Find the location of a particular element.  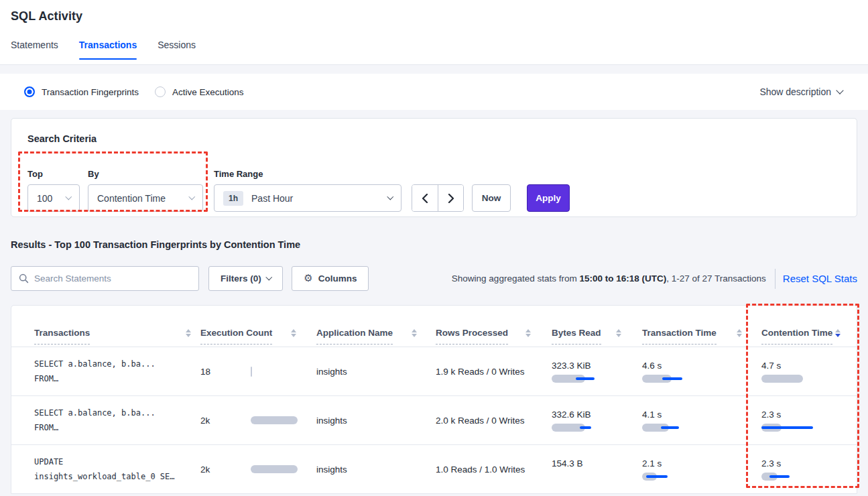

transaction-fingerprint-link: UPDATE insights_workload_table_0 SE… is located at coordinates (117, 469).